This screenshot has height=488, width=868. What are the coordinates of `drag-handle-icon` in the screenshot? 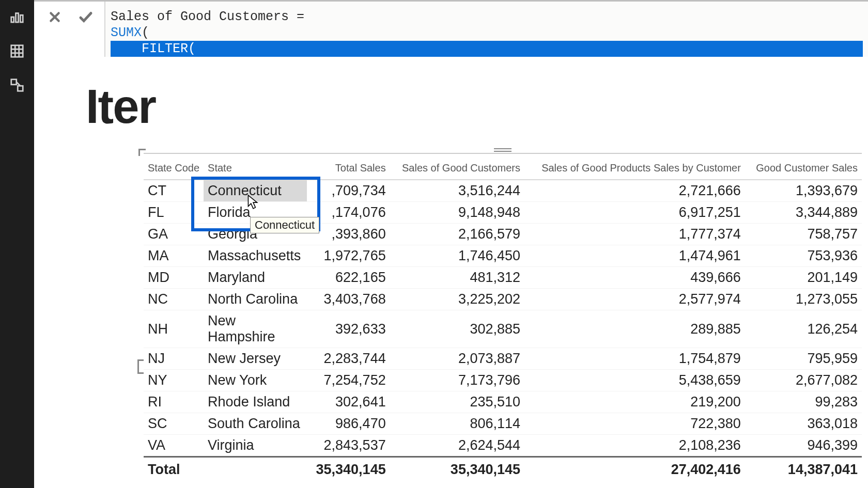 It's located at (503, 150).